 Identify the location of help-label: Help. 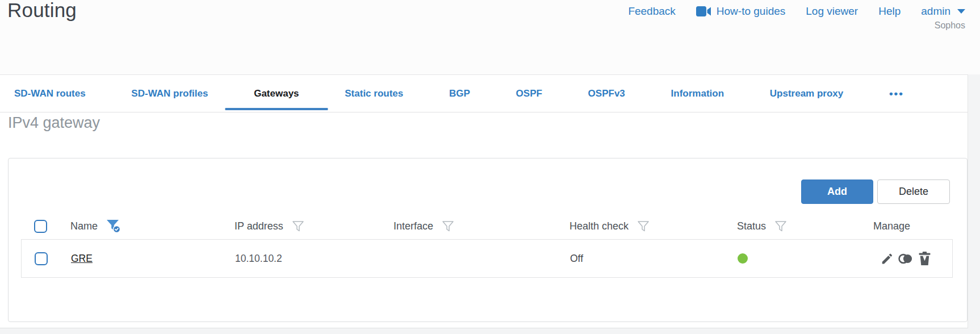
(889, 11).